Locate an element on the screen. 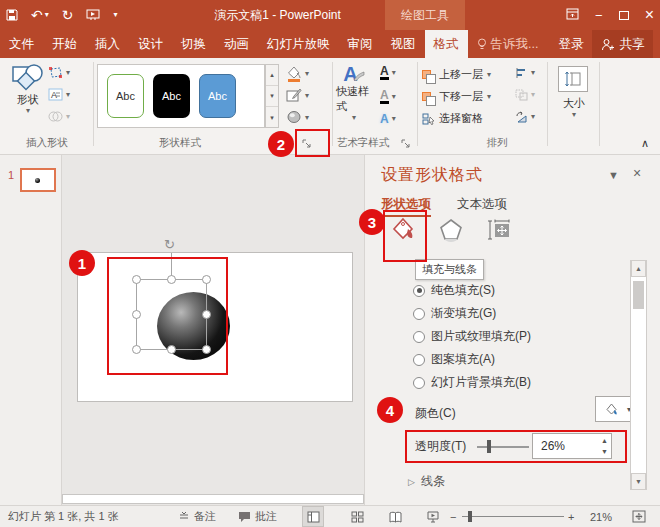  tab-design: 设计 is located at coordinates (150, 44).